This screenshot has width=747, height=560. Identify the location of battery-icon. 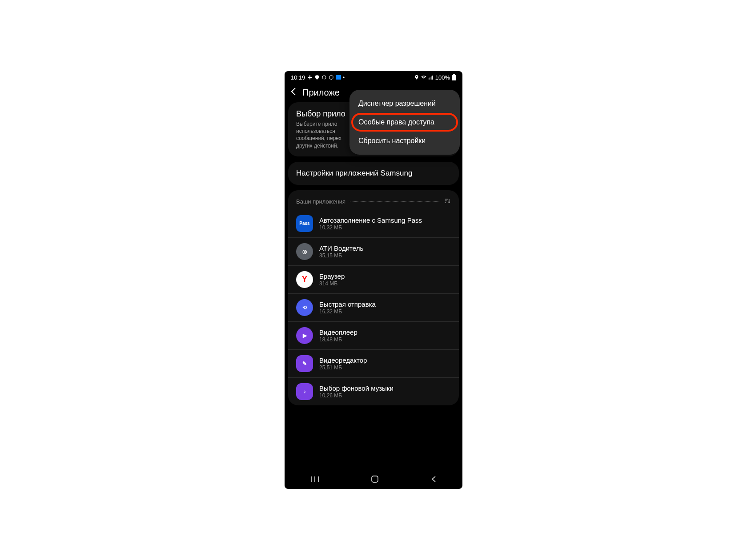
(454, 77).